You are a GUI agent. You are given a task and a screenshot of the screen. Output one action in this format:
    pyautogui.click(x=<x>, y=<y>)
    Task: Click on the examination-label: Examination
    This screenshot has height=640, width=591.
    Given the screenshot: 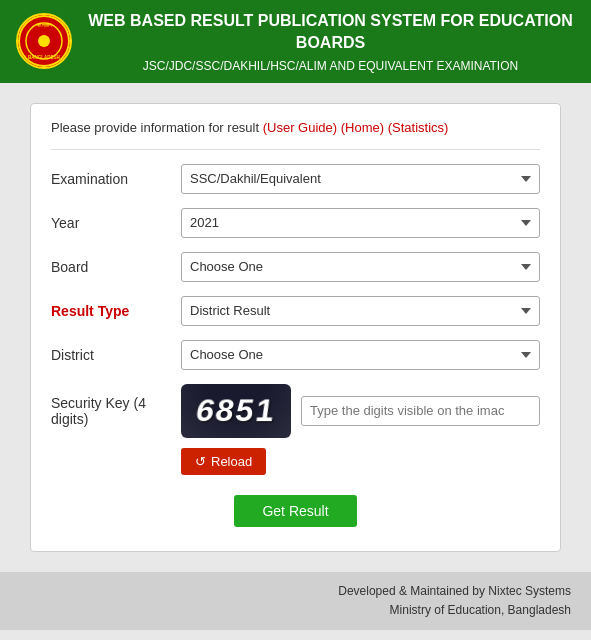 What is the action you would take?
    pyautogui.click(x=116, y=179)
    